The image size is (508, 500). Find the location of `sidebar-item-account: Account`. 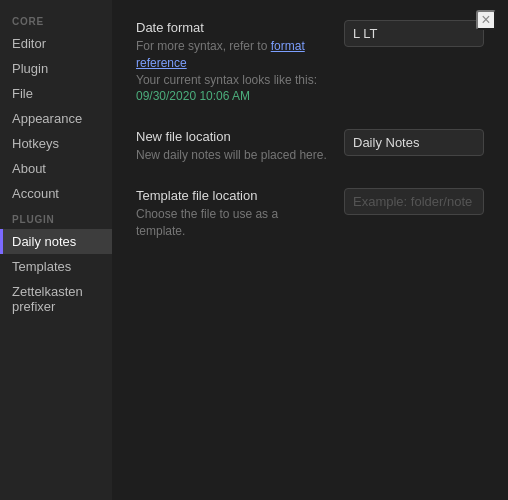

sidebar-item-account: Account is located at coordinates (56, 194).